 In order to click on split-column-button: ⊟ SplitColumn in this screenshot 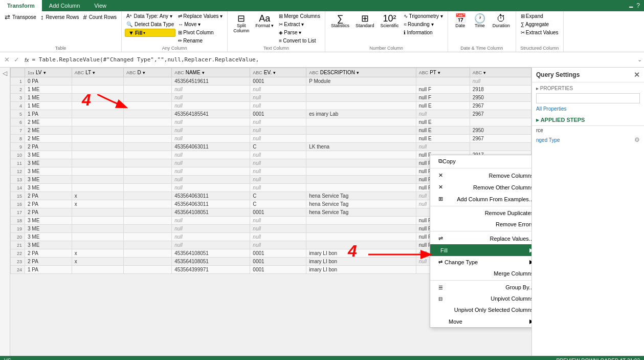, I will do `click(241, 24)`.